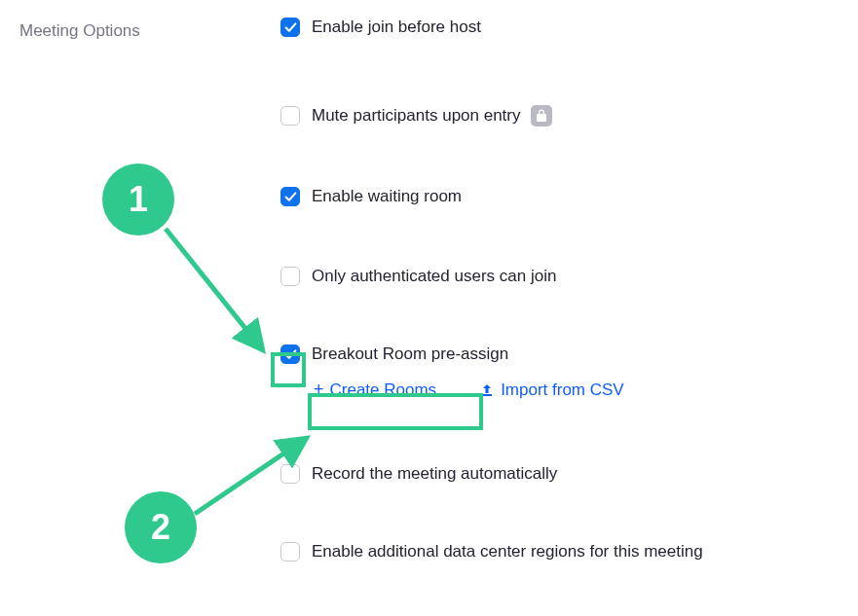 This screenshot has height=616, width=858. Describe the element at coordinates (492, 27) in the screenshot. I see `option-join-before-host: Enable join before host` at that location.